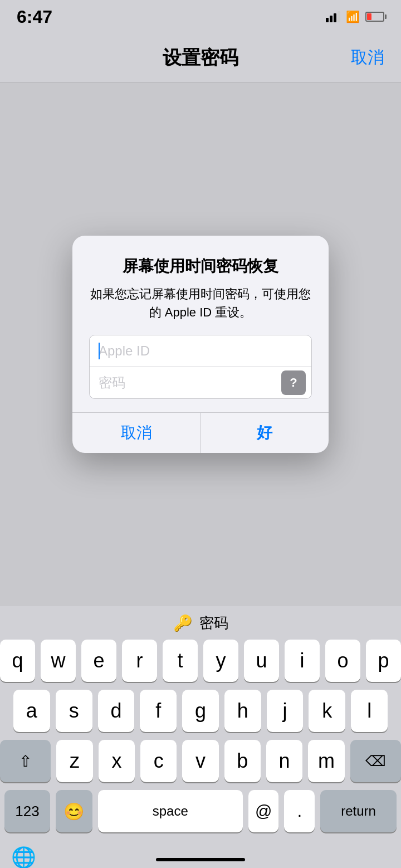 The height and width of the screenshot is (868, 401). Describe the element at coordinates (26, 761) in the screenshot. I see `shift-key: ⇧` at that location.